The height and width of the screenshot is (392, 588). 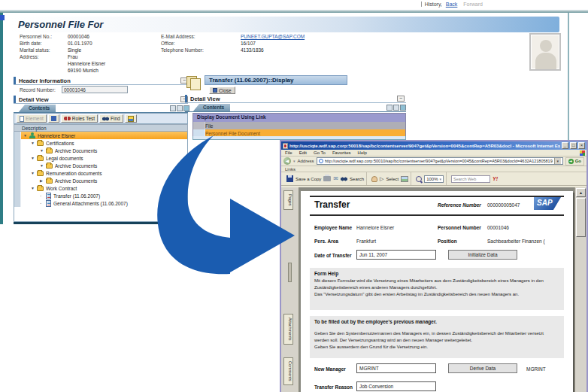 I want to click on ie-page-icon, so click(x=321, y=161).